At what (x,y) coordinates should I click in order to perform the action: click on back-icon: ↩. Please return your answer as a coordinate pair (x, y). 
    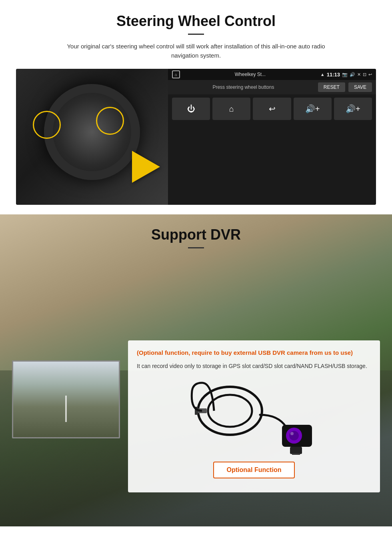
    Looking at the image, I should click on (370, 74).